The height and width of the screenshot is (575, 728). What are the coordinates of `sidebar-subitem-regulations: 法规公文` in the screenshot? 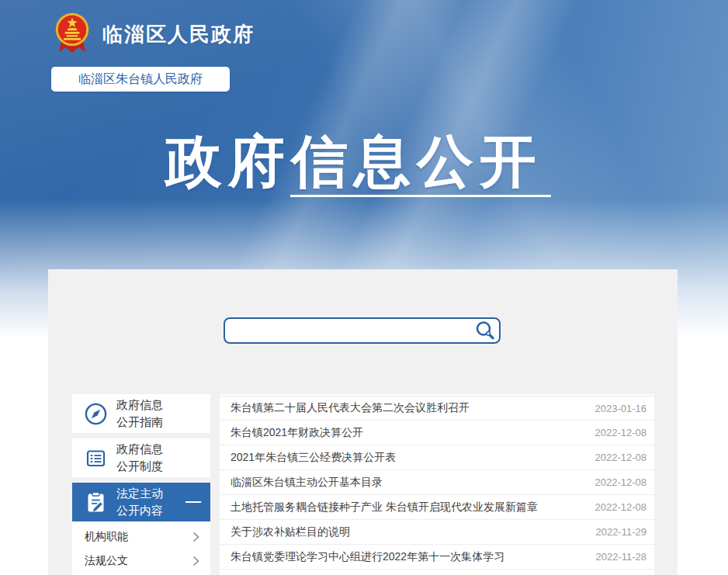 It's located at (141, 560).